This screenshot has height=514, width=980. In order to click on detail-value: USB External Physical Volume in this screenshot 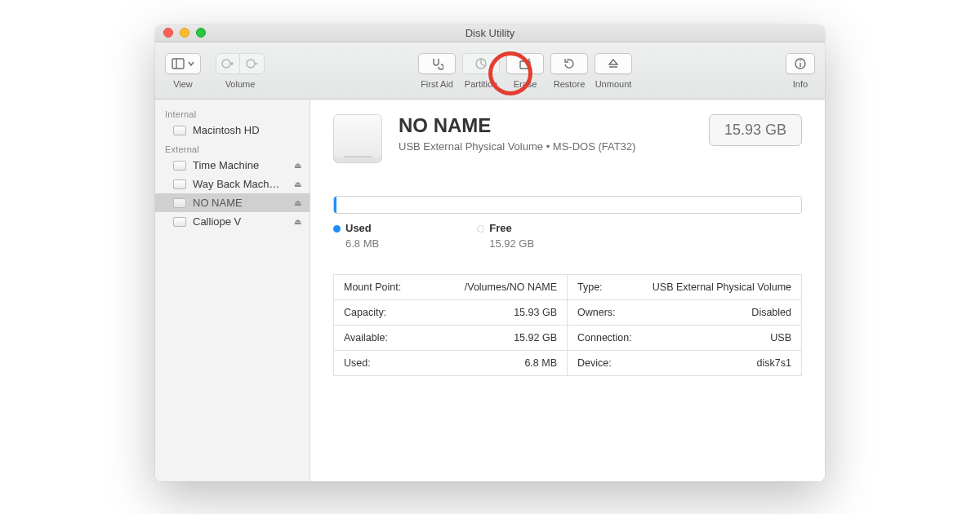, I will do `click(722, 287)`.